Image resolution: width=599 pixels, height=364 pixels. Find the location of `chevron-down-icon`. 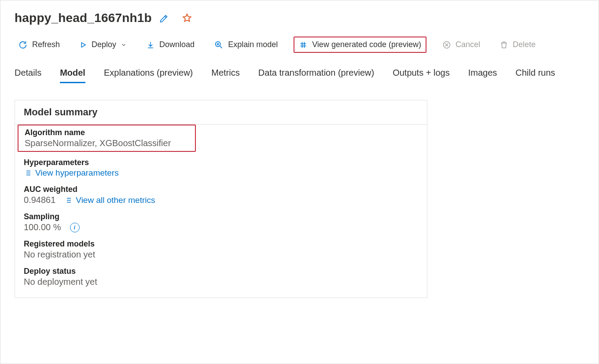

chevron-down-icon is located at coordinates (124, 45).